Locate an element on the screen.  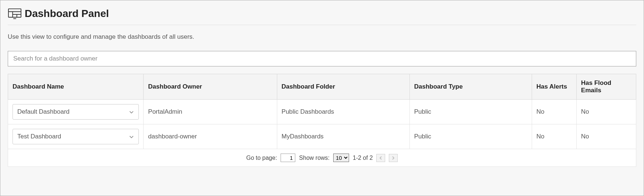
search-input is located at coordinates (322, 59).